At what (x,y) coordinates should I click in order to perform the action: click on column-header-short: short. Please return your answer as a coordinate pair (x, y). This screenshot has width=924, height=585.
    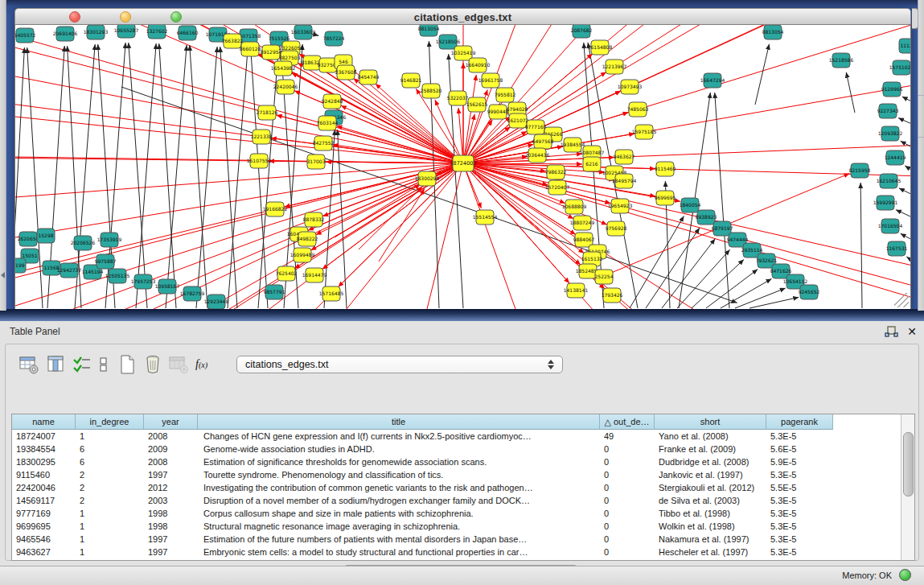
    Looking at the image, I should click on (711, 422).